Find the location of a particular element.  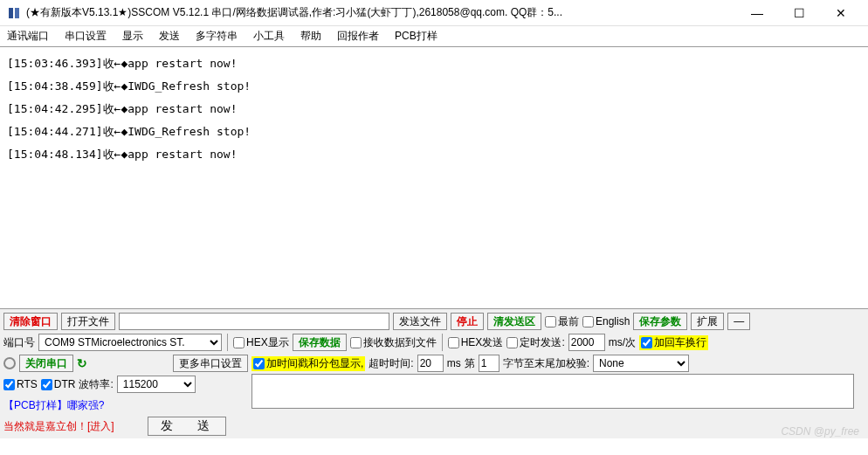

clear-send-button: 清发送区 is located at coordinates (514, 321).